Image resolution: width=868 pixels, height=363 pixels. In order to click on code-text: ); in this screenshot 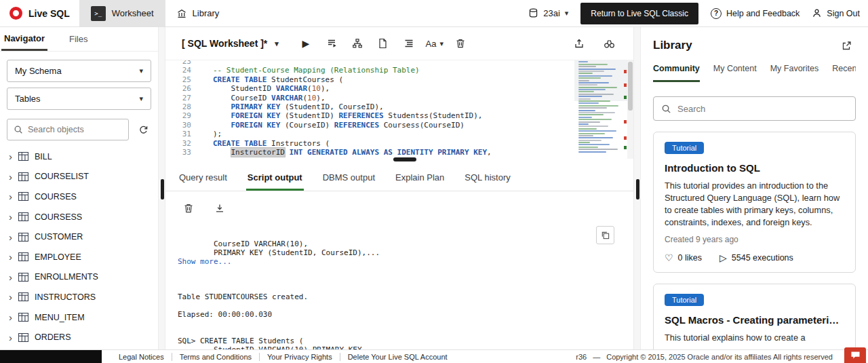, I will do `click(213, 134)`.